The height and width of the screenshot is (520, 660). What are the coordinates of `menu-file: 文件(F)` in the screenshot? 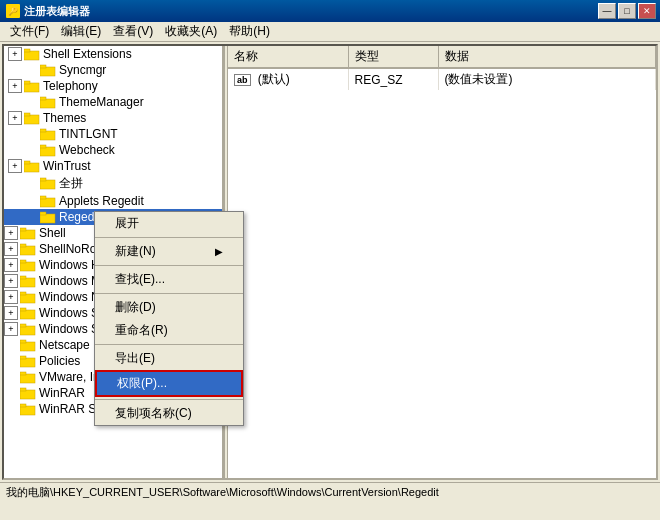 It's located at (30, 32).